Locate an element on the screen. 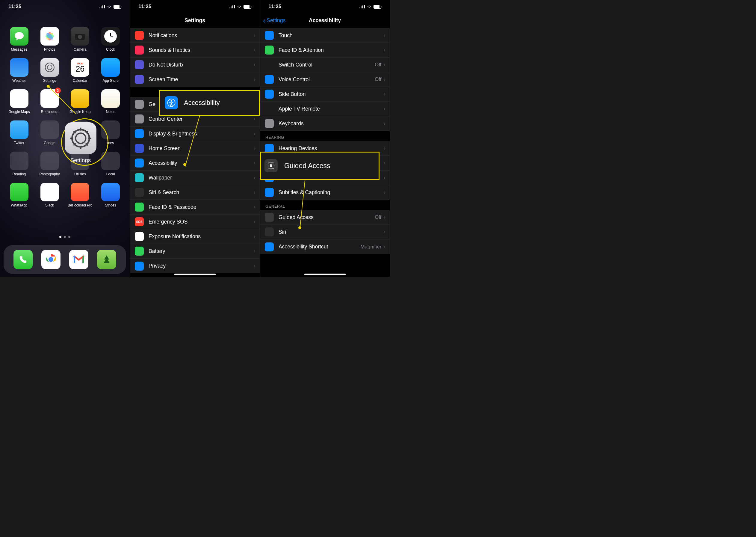  page-indicator is located at coordinates (65, 237).